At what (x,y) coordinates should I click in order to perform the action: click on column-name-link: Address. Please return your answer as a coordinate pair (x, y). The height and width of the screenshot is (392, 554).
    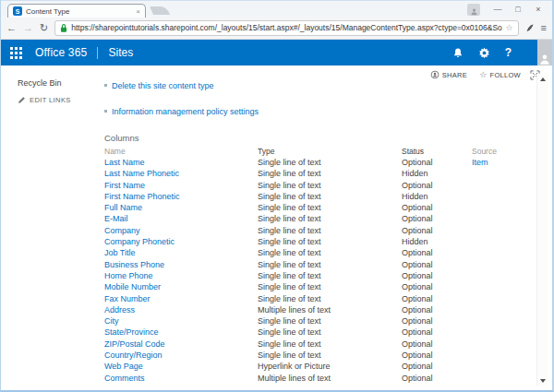
    Looking at the image, I should click on (120, 310).